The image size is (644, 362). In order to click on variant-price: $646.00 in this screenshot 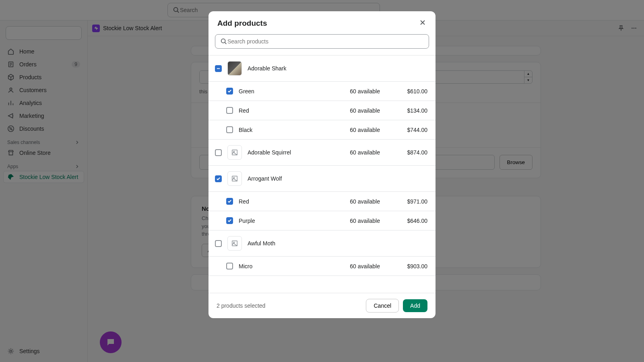, I will do `click(410, 221)`.